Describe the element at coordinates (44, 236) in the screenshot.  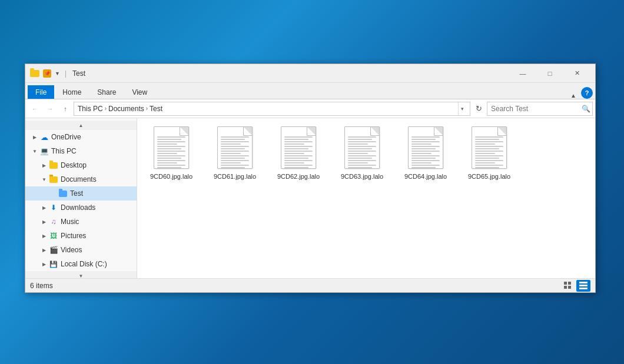
I see `pictures-expander: ▶` at that location.